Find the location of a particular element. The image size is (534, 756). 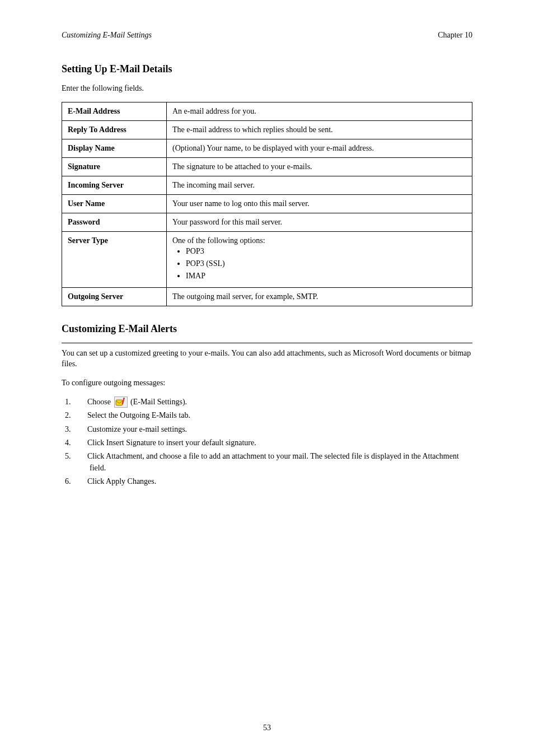

step-text-post: (E-Mail Settings). is located at coordinates (158, 402).